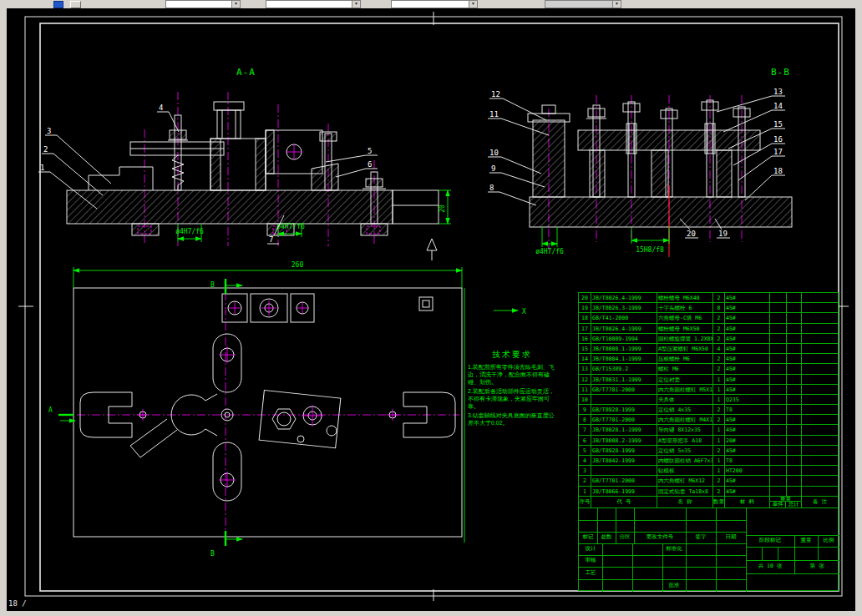  Describe the element at coordinates (685, 409) in the screenshot. I see `cell-name: 定位销 4x35` at that location.